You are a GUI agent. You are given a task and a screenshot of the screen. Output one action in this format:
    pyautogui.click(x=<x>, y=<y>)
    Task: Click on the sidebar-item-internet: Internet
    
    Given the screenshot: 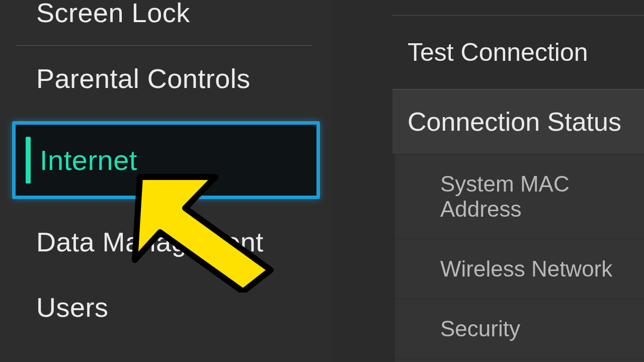 What is the action you would take?
    pyautogui.click(x=166, y=160)
    